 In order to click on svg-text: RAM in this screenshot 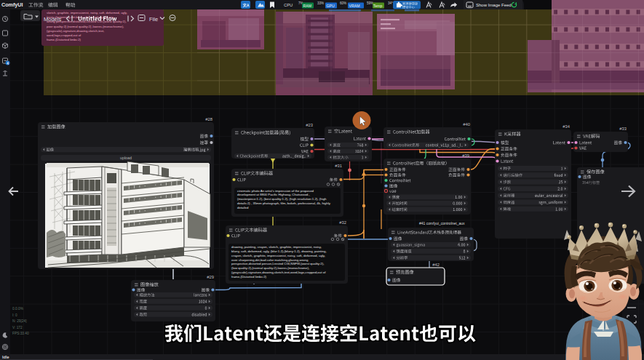, I will do `click(308, 6)`.